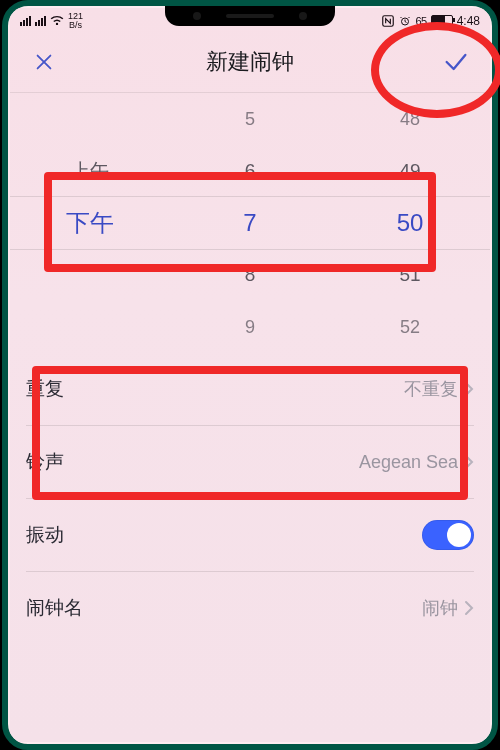  I want to click on close-icon, so click(44, 62).